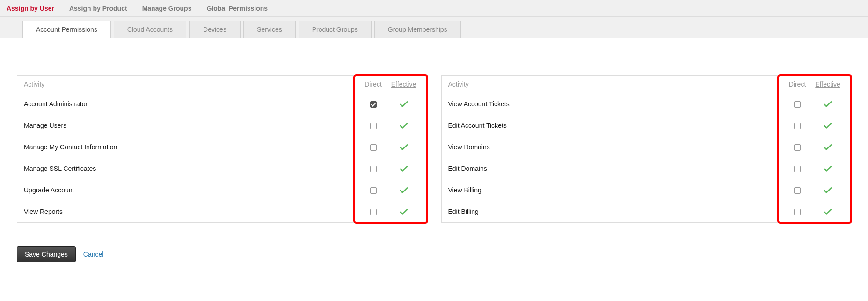  Describe the element at coordinates (647, 147) in the screenshot. I see `table-row: View Domains` at that location.